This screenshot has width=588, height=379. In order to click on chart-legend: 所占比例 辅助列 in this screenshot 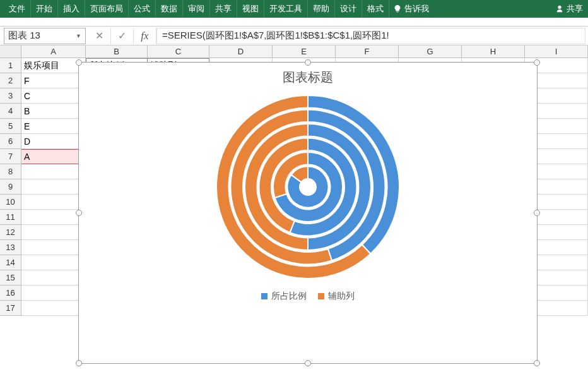, I will do `click(308, 294)`.